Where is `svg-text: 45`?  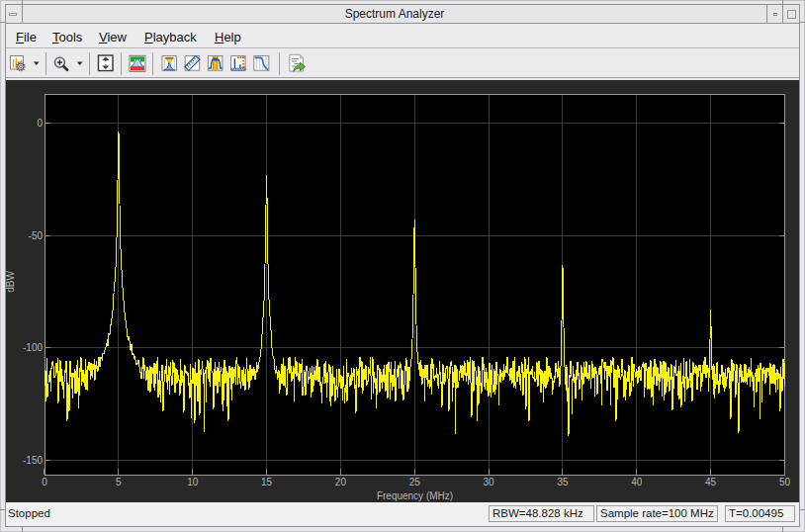 svg-text: 45 is located at coordinates (711, 483).